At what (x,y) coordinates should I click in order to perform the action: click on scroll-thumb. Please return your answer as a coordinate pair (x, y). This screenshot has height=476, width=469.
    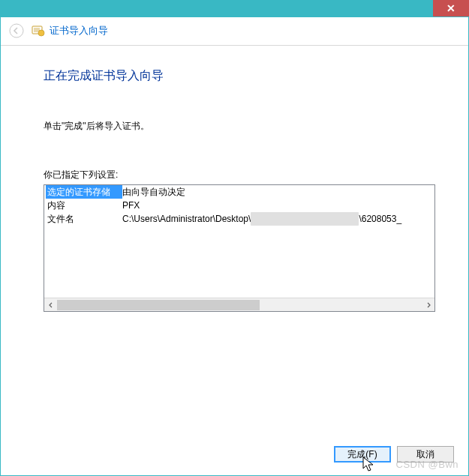
    Looking at the image, I should click on (158, 305).